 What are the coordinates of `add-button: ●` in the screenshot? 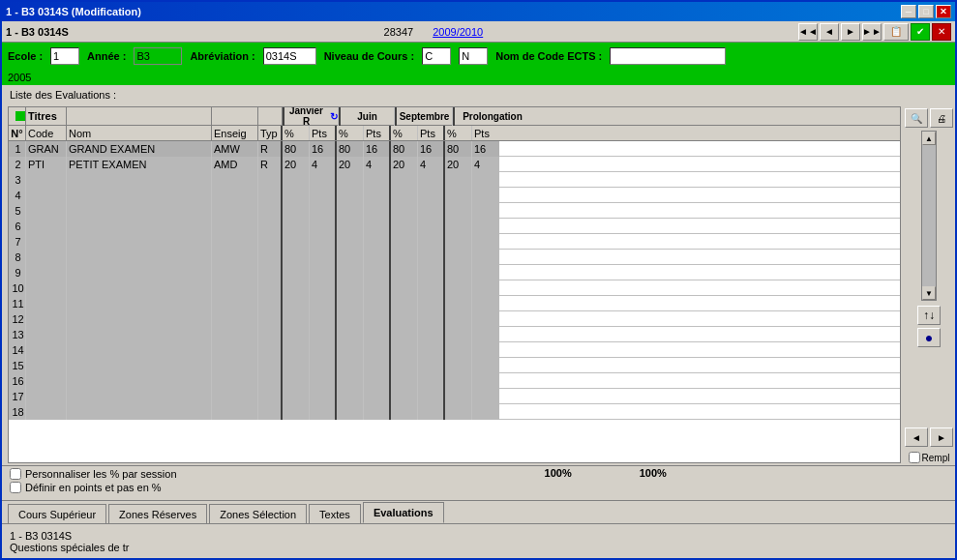 It's located at (929, 338).